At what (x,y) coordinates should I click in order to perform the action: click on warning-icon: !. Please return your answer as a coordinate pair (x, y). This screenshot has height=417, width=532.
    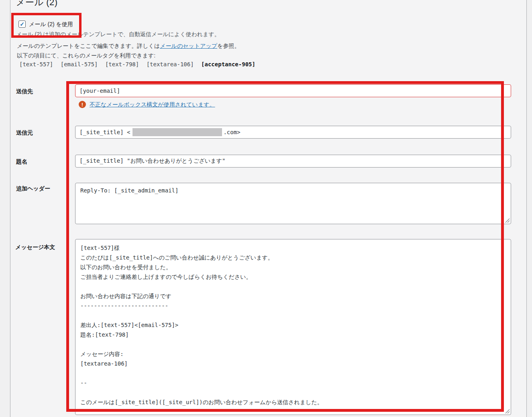
    Looking at the image, I should click on (82, 104).